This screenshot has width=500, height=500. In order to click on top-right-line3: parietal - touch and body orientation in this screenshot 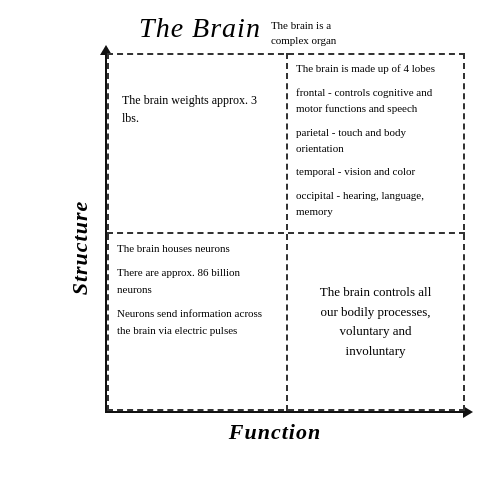, I will do `click(376, 141)`.